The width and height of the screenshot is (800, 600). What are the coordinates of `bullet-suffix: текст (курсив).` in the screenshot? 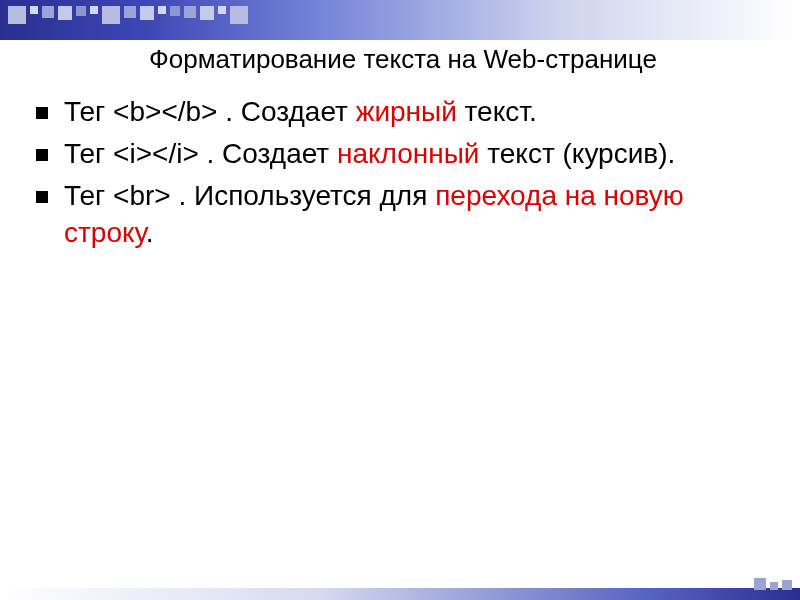 It's located at (577, 154).